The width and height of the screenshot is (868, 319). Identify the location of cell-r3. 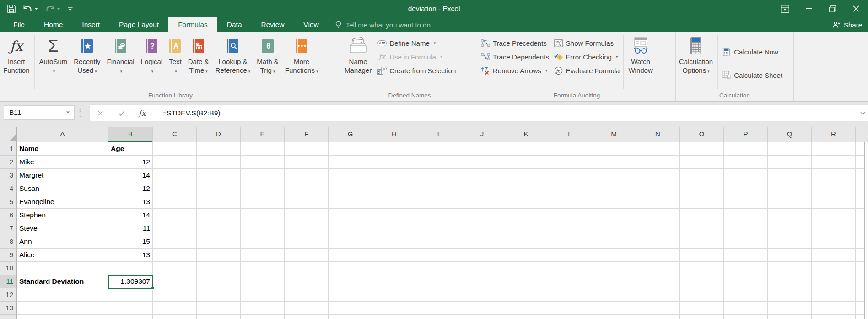
(834, 176).